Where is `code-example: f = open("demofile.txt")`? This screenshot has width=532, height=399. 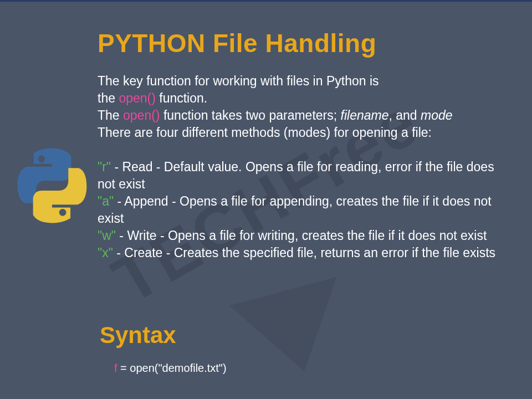 code-example: f = open("demofile.txt") is located at coordinates (171, 368).